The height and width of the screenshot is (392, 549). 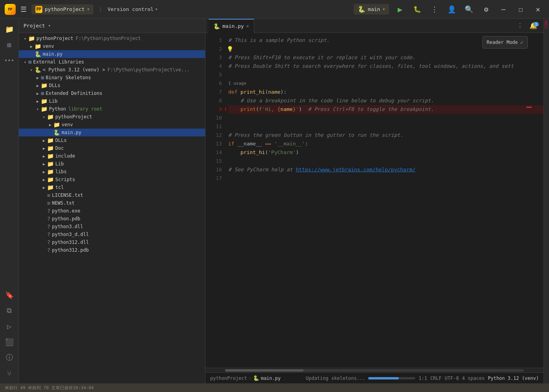 What do you see at coordinates (355, 170) in the screenshot?
I see `pycharm-help-link: https://www.jetbrains.com/help/pycharm/` at bounding box center [355, 170].